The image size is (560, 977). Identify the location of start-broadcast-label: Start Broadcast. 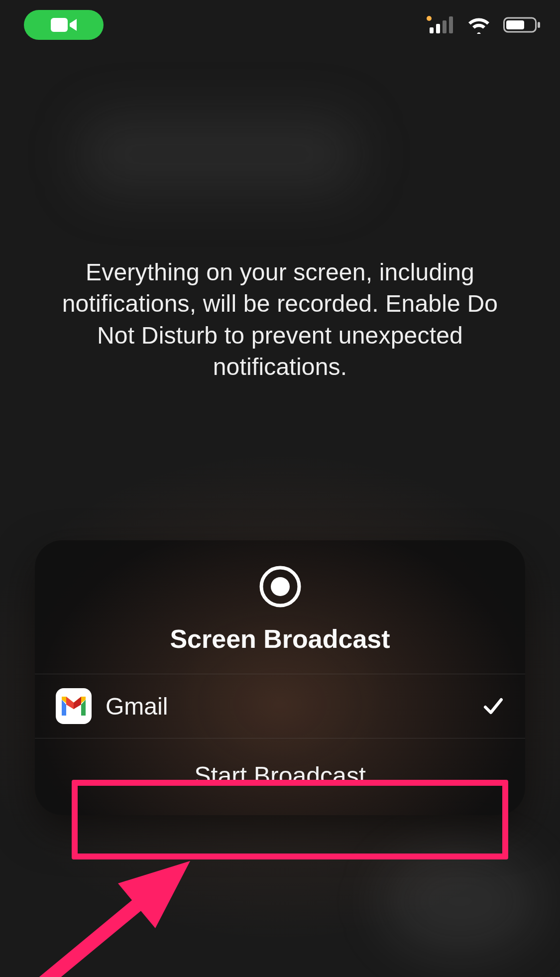
(280, 776).